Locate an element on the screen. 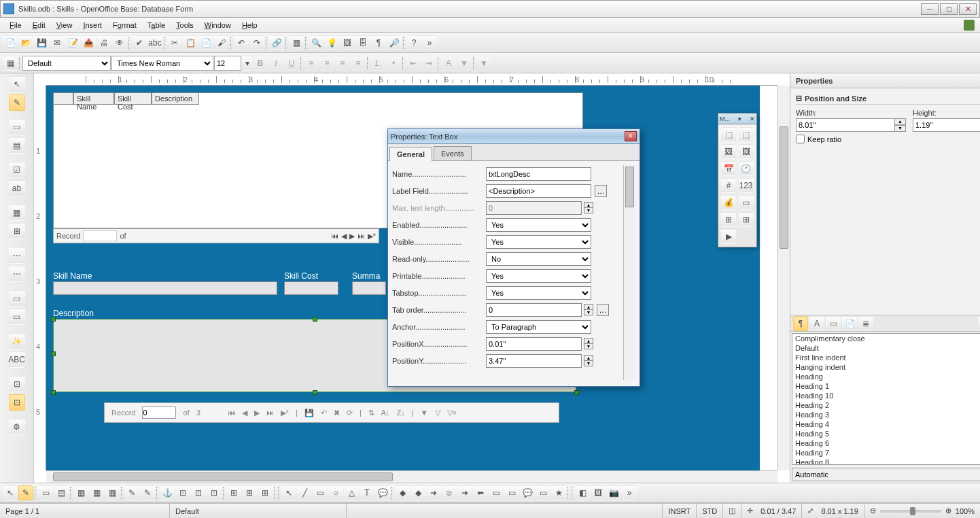 The image size is (980, 518). formctl-more-icon: ⋯ is located at coordinates (17, 256).